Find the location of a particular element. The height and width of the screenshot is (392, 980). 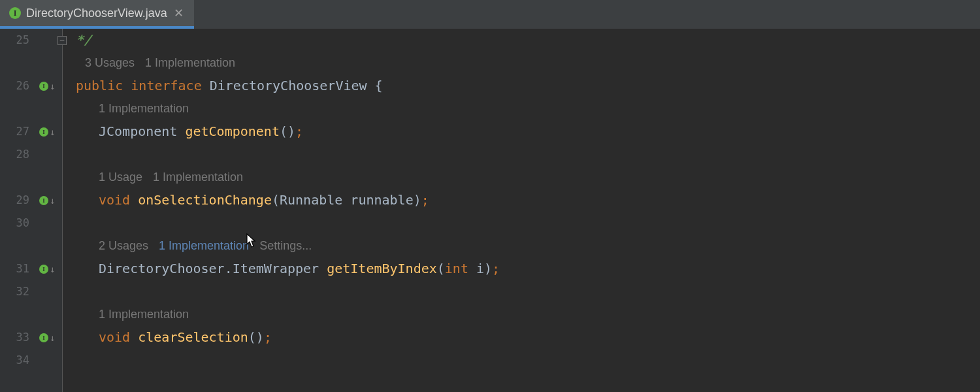

line-number-gutter: 25262728293031323334 is located at coordinates (18, 210).